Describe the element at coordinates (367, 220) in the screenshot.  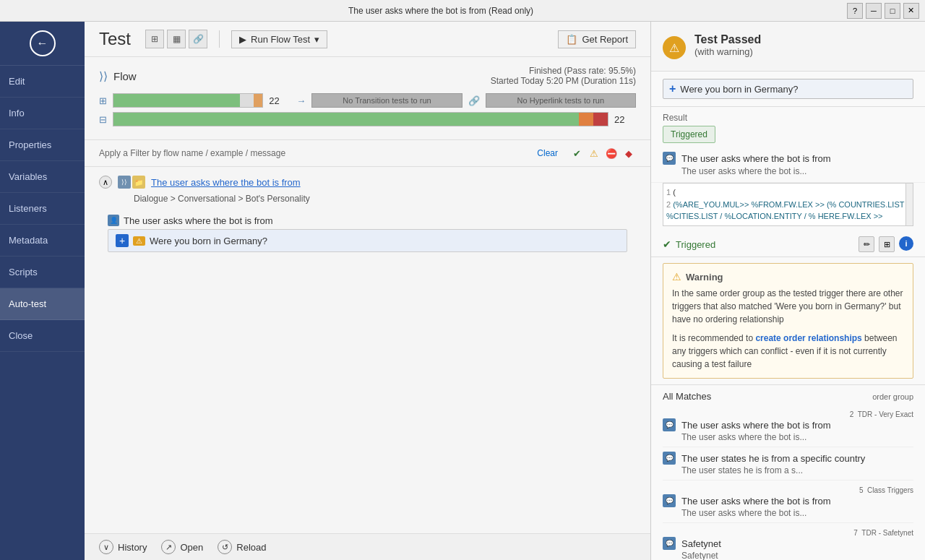
I see `test-item-user: 👤 The user asks where the bot is from` at that location.